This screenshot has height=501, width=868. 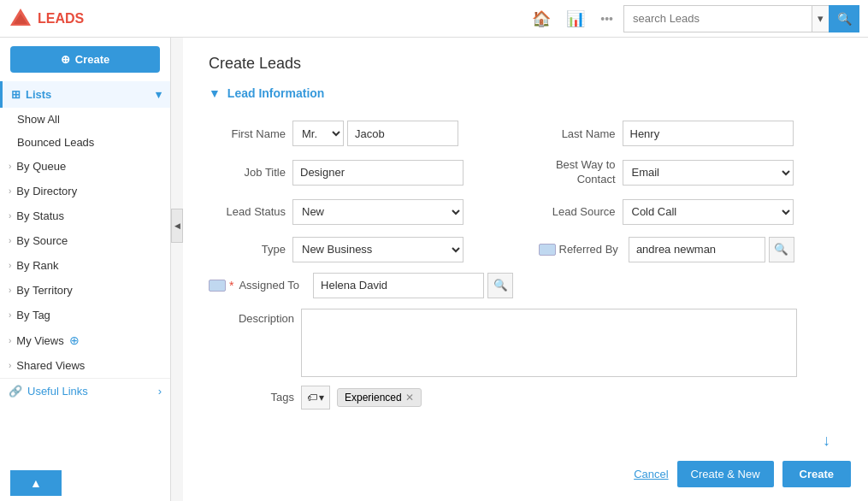 What do you see at coordinates (691, 133) in the screenshot?
I see `last-name-row: Last Name` at bounding box center [691, 133].